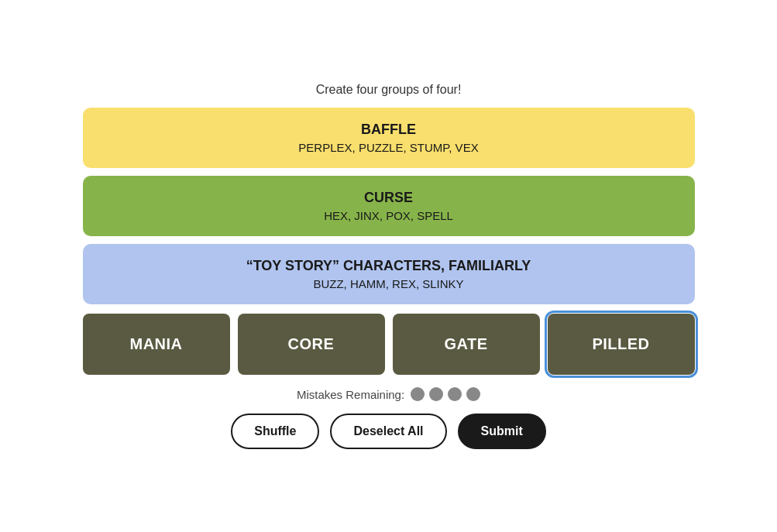 Image resolution: width=777 pixels, height=532 pixels. Describe the element at coordinates (389, 90) in the screenshot. I see `instruction-text: Create four groups of four!` at that location.